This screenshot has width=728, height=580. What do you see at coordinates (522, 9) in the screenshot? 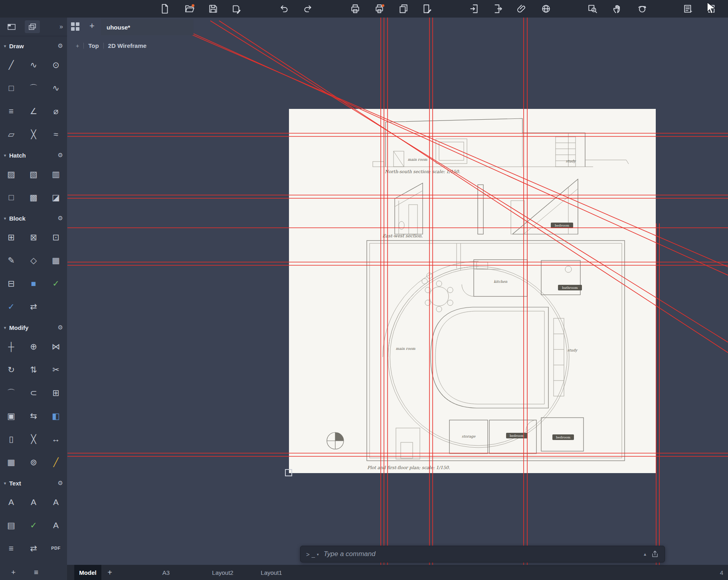
I see `attach-icon` at bounding box center [522, 9].